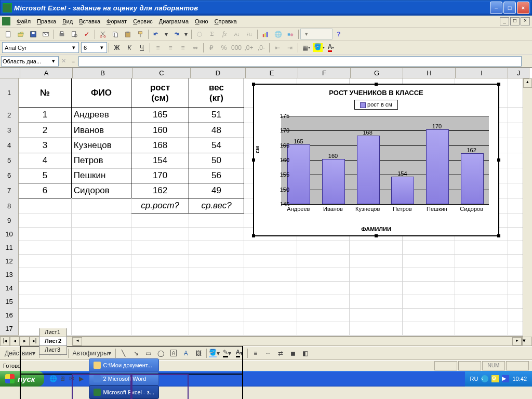 This screenshot has width=532, height=399. Describe the element at coordinates (9, 130) in the screenshot. I see `row-header-3: 3` at that location.